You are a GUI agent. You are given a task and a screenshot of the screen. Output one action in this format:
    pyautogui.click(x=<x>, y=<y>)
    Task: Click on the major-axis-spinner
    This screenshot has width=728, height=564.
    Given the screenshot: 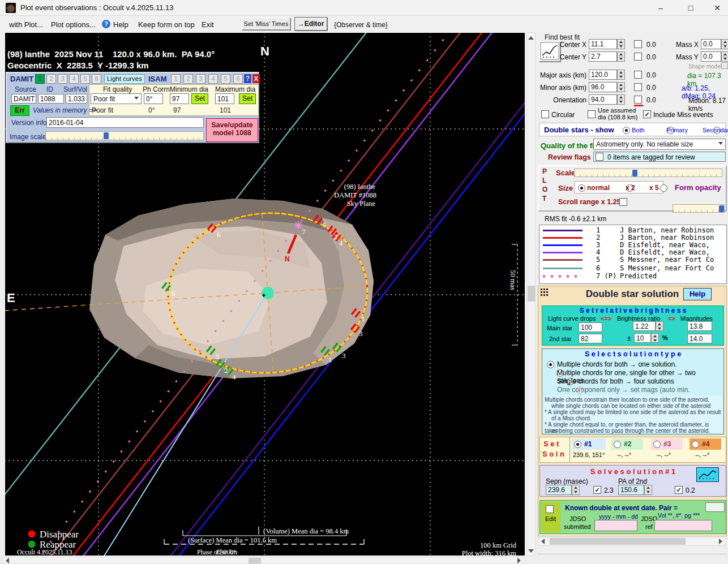 What is the action you would take?
    pyautogui.click(x=621, y=75)
    